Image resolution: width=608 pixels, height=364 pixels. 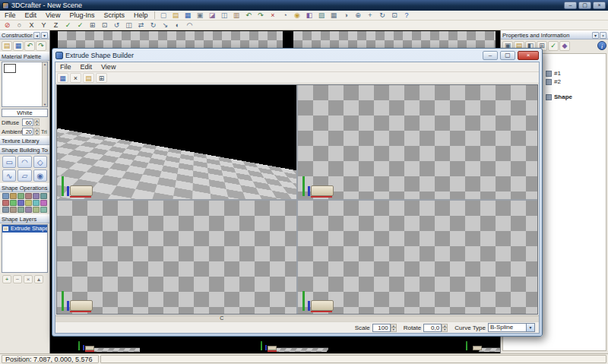 What do you see at coordinates (24, 162) in the screenshot?
I see `arc-tool-icon: ◠` at bounding box center [24, 162].